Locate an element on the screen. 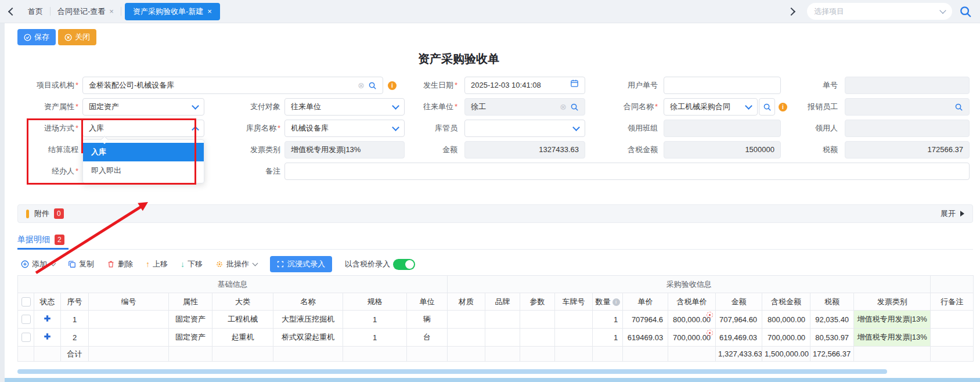 The image size is (980, 382). cell-tax-price: 800,000.00 is located at coordinates (692, 319).